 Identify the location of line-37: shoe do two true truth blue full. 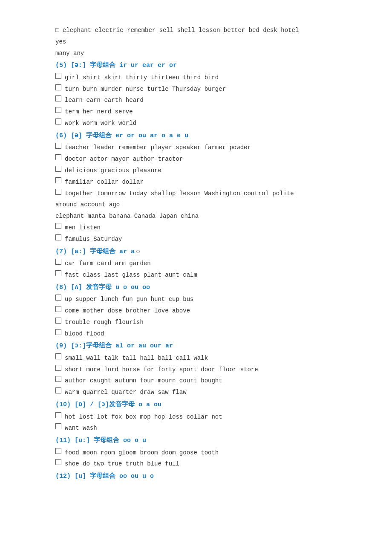
(215, 464).